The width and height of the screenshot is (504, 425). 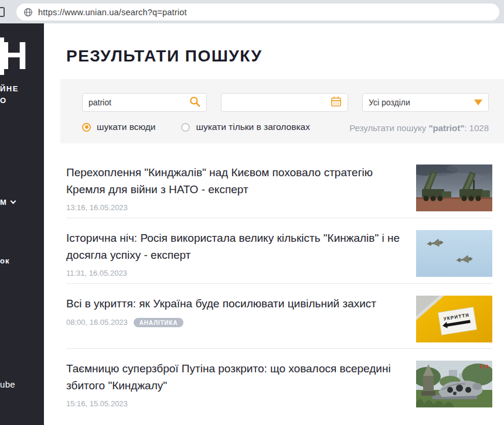 What do you see at coordinates (258, 12) in the screenshot?
I see `address-bar: https://www.unian.ua/search?q=patriot` at bounding box center [258, 12].